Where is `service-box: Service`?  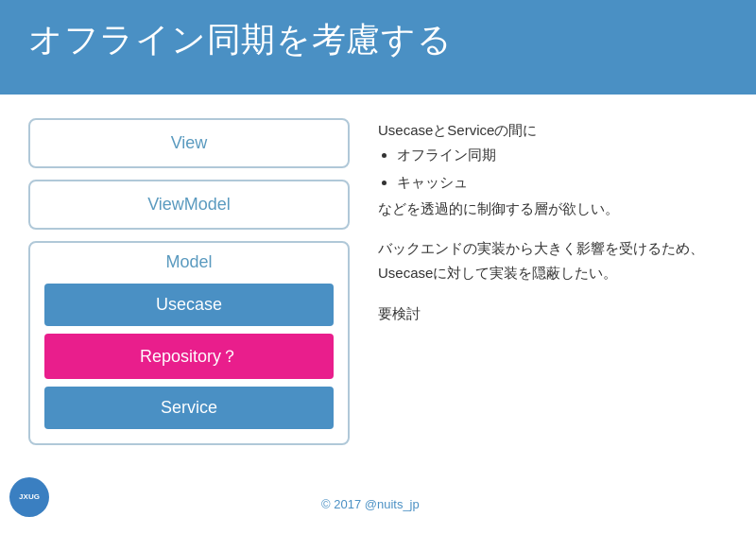 service-box: Service is located at coordinates (189, 408).